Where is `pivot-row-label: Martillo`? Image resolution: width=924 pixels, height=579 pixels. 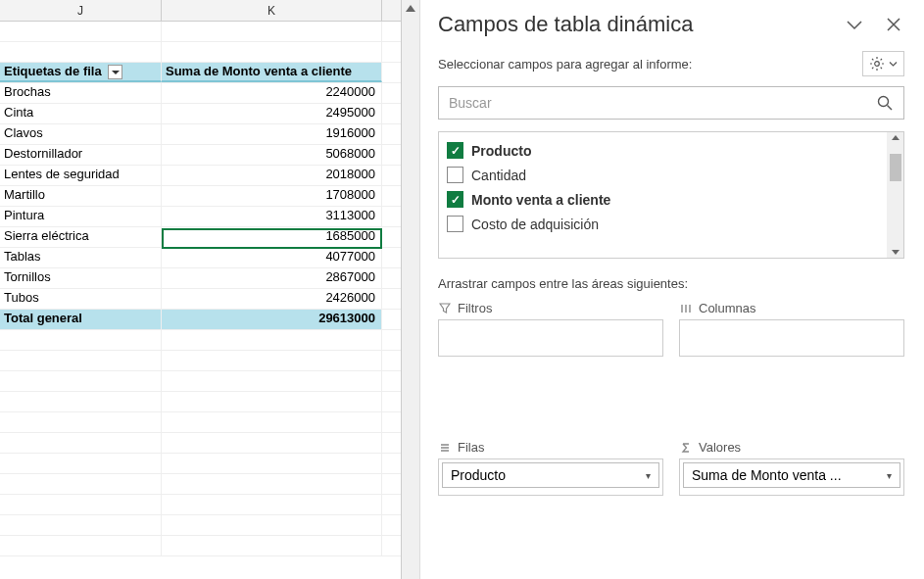
pivot-row-label: Martillo is located at coordinates (80, 196).